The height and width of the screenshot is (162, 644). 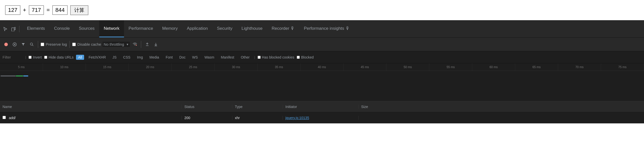 I want to click on blocked-input, so click(x=298, y=57).